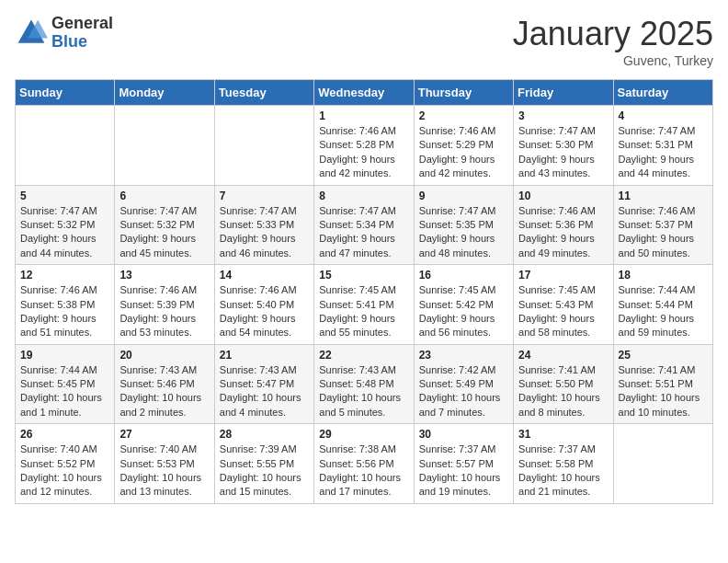 The width and height of the screenshot is (728, 563). What do you see at coordinates (664, 312) in the screenshot?
I see `day-info: Sunrise: 7:44 AM Sunset: 5:44 PM Dayligh…` at bounding box center [664, 312].